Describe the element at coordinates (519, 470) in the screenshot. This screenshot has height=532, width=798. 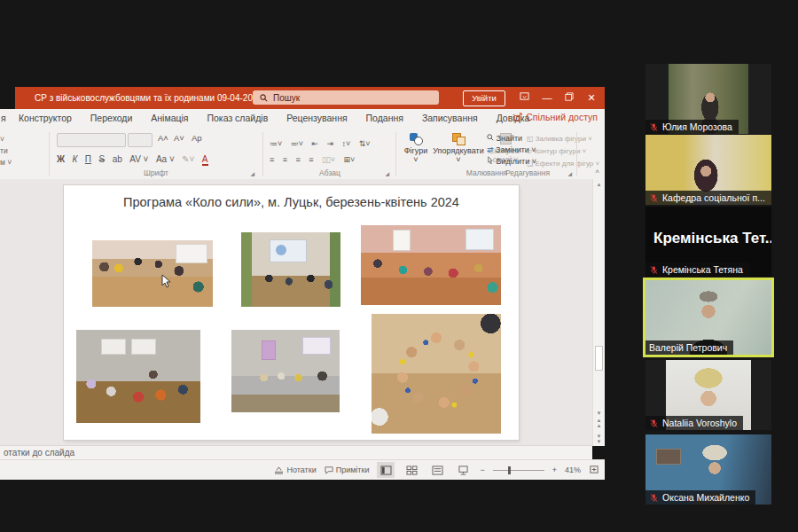
I see `zoom-slider` at that location.